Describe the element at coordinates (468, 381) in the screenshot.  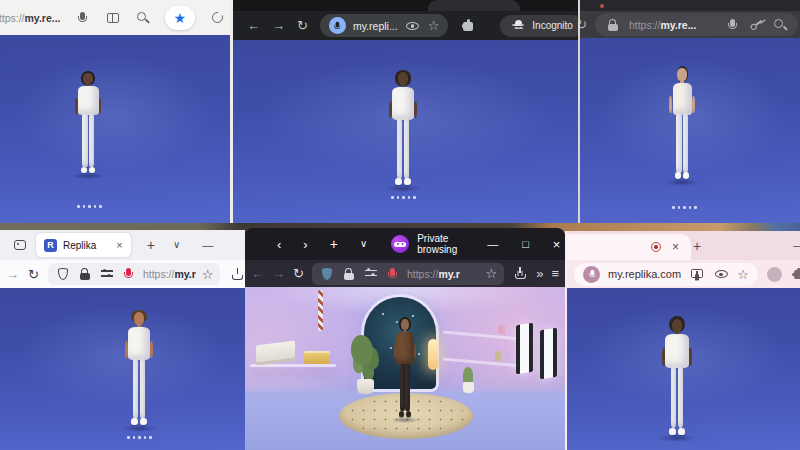
I see `room-small-plant` at that location.